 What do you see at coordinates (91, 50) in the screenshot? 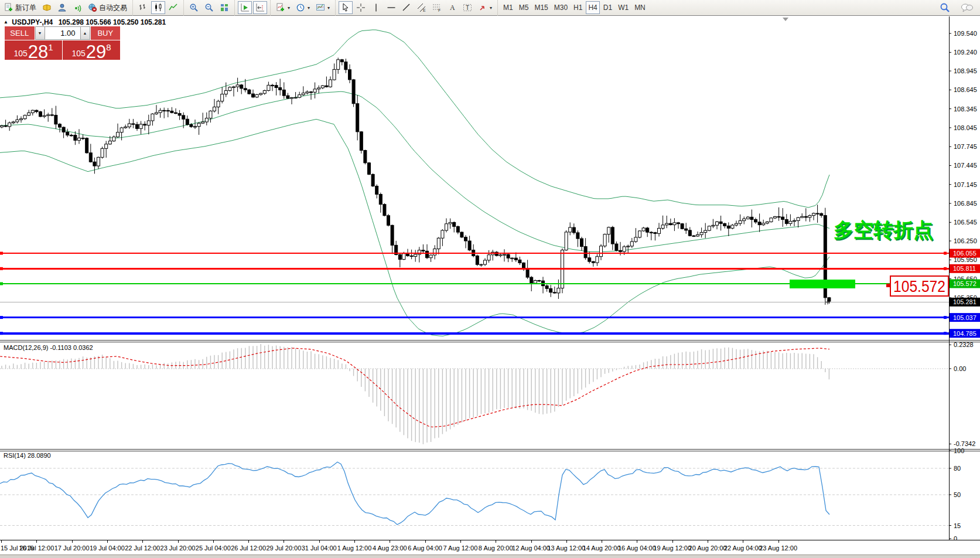
I see `buy-price-button: 105 29 8` at bounding box center [91, 50].